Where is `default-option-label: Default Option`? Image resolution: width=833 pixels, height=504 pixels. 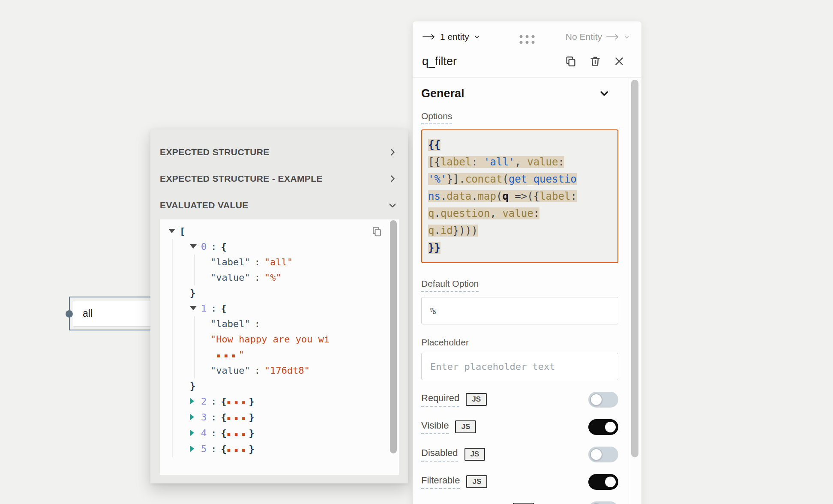
default-option-label: Default Option is located at coordinates (450, 285).